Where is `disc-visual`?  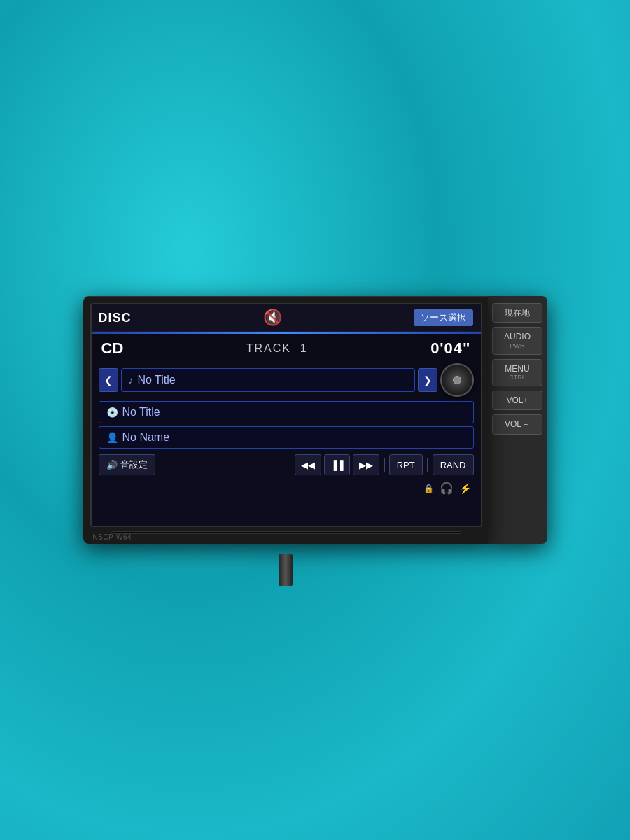
disc-visual is located at coordinates (457, 380).